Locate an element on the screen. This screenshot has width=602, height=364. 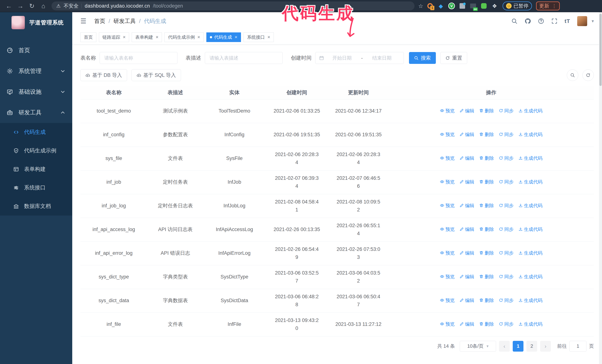
sidebar-item-数据库文档: 数据库文档 is located at coordinates (36, 206).